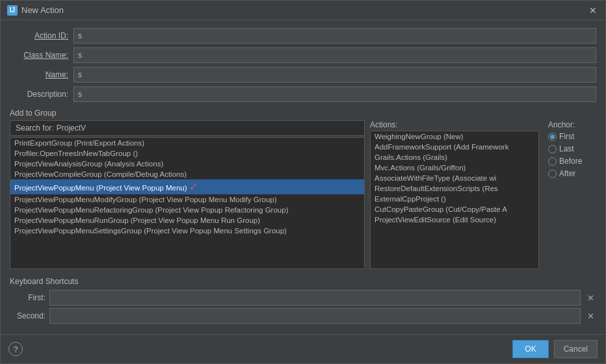 The image size is (606, 364). Describe the element at coordinates (553, 161) in the screenshot. I see `radio-before-circle` at that location.